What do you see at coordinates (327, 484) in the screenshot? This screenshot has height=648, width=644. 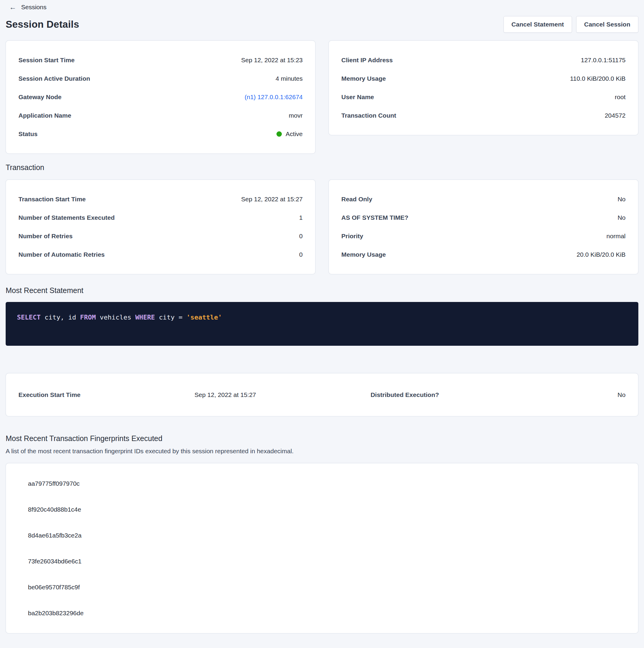 I see `fingerprint-row: aa79775ff097970c` at bounding box center [327, 484].